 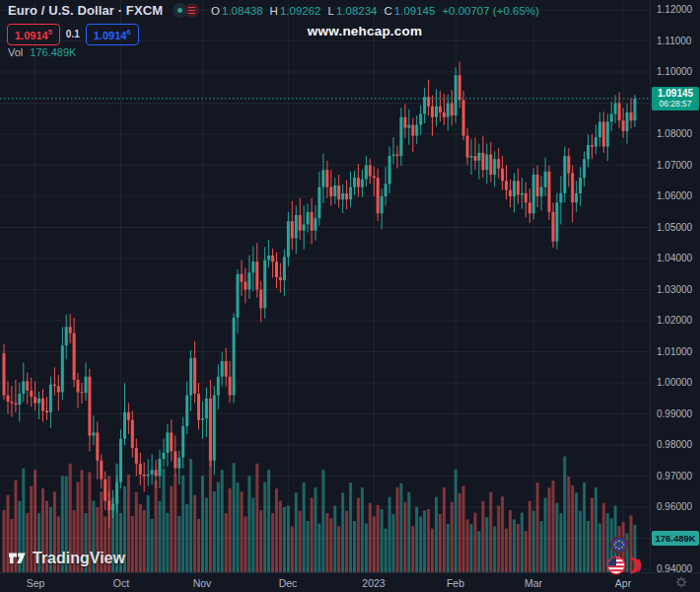 I want to click on buy-button: 1.09146, so click(x=112, y=35).